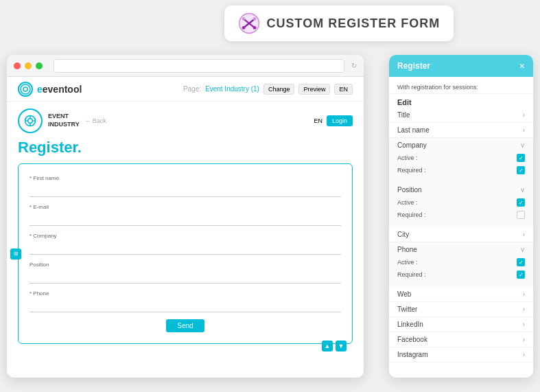 This screenshot has height=392, width=540. Describe the element at coordinates (521, 262) in the screenshot. I see `phone-active-checkbox: ✓` at that location.